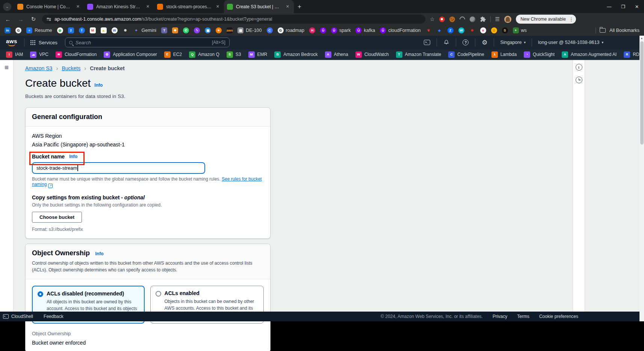 This screenshot has width=644, height=351. Describe the element at coordinates (299, 7) in the screenshot. I see `new-tab-button: +` at that location.